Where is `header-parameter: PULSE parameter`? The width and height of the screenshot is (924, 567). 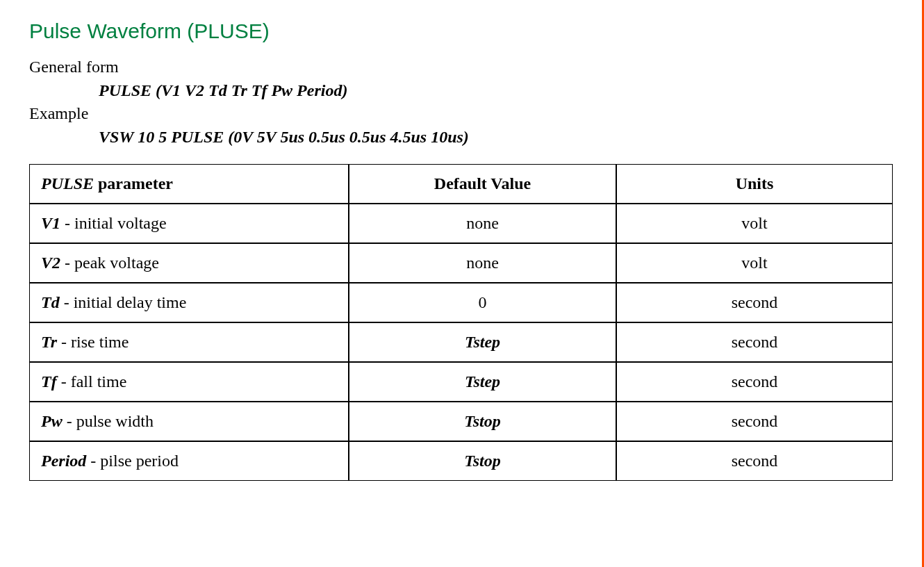
header-parameter: PULSE parameter is located at coordinates (189, 183).